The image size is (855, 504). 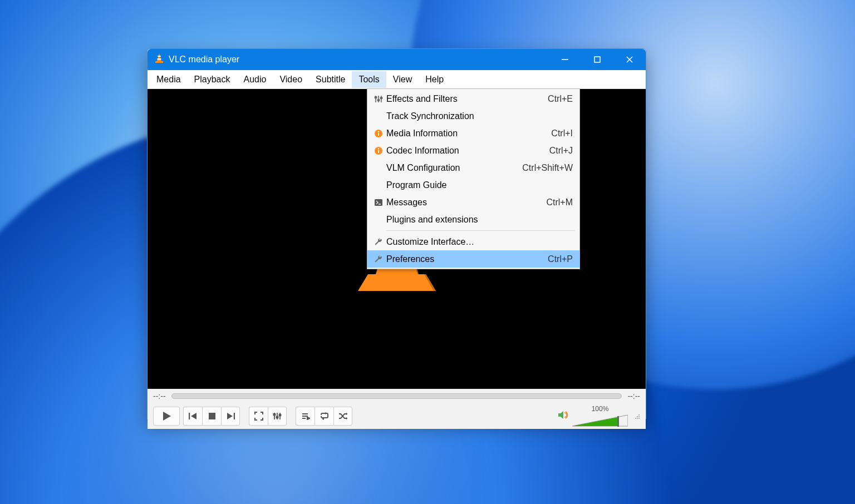 I want to click on menu-item-media-information: Media InformationCtrl+I, so click(x=473, y=134).